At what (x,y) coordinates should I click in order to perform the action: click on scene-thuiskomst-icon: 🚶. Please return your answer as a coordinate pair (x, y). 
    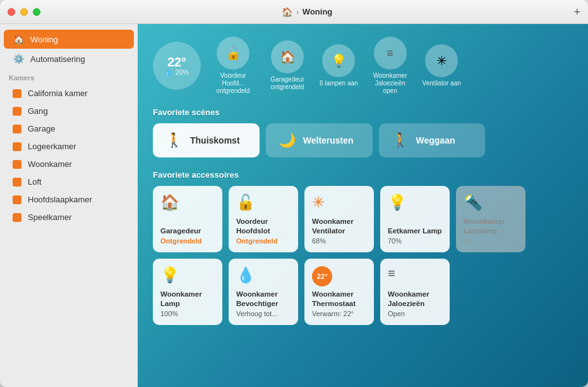
    Looking at the image, I should click on (174, 140).